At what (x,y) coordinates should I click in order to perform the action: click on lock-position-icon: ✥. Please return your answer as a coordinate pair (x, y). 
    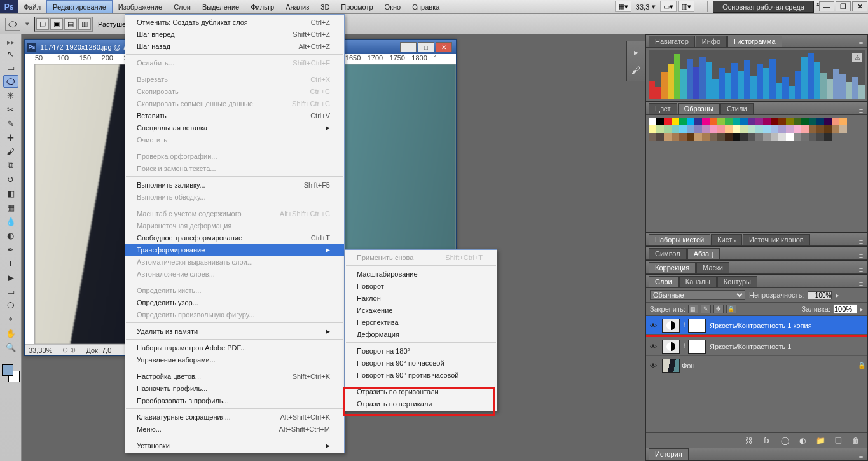
    Looking at the image, I should click on (719, 309).